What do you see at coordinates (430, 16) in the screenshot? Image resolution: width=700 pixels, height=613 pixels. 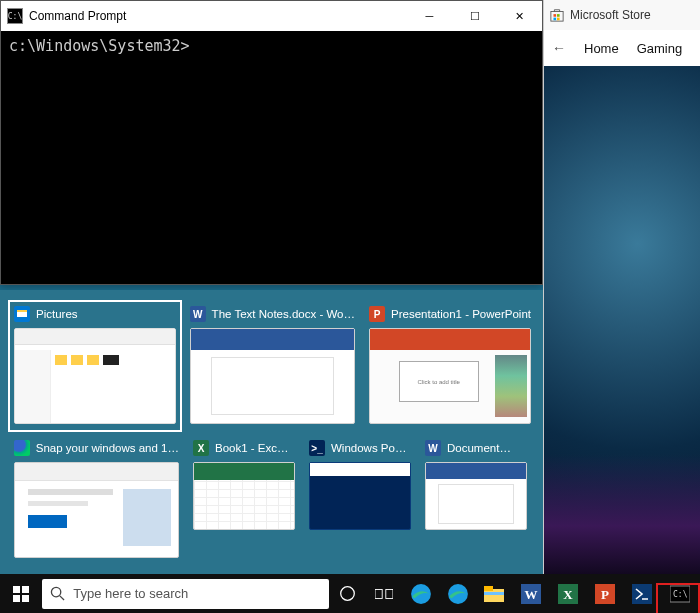 I see `minimize-button: ─` at bounding box center [430, 16].